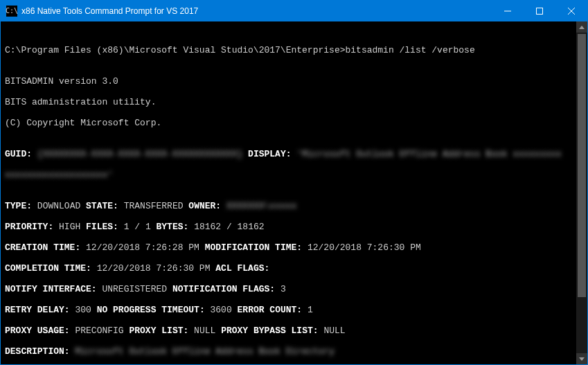 The width and height of the screenshot is (588, 365). I want to click on window-title: x86 Native Tools Command Prompt for VS 2…, so click(109, 11).